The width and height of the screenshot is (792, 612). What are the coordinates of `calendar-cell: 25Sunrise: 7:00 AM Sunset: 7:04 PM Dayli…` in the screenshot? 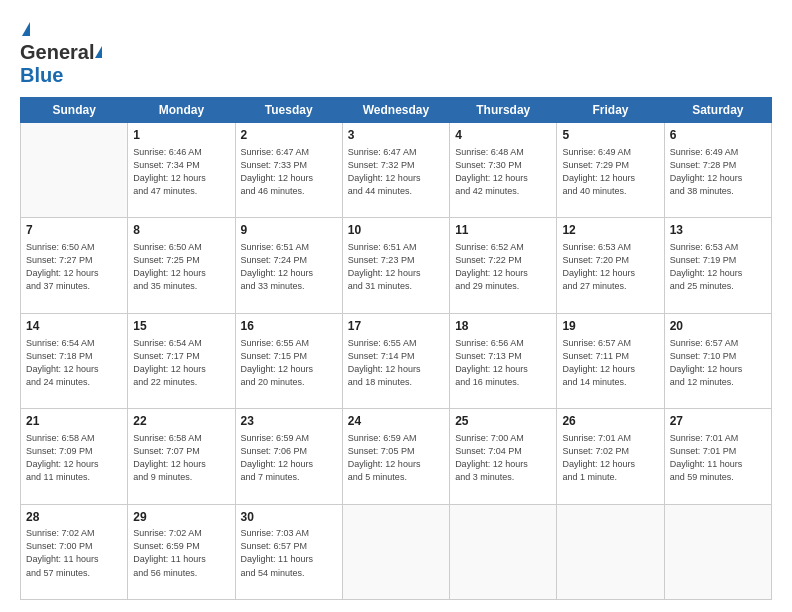 It's located at (504, 456).